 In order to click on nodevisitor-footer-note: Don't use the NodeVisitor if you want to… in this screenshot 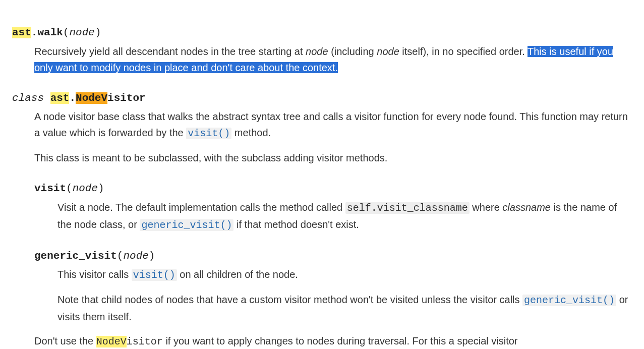, I will do `click(333, 341)`.